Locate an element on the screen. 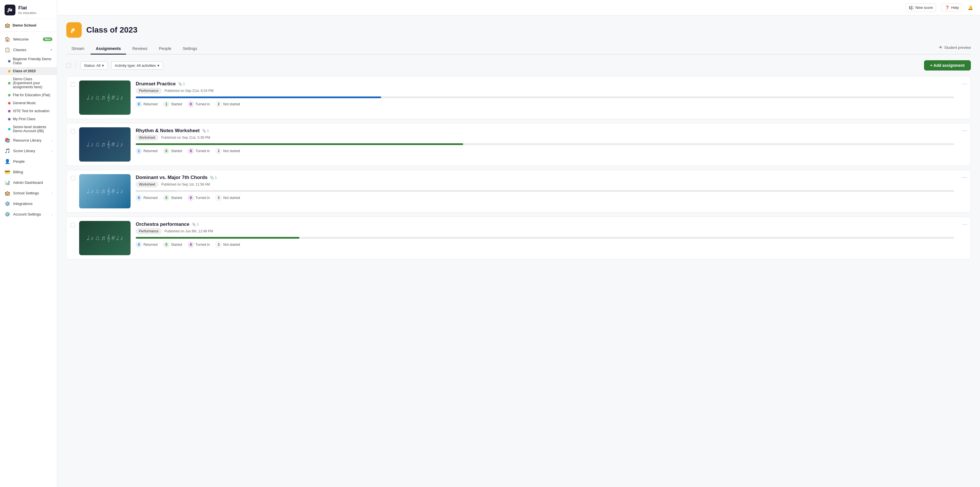 The height and width of the screenshot is (487, 980). sidebar-item-integrations: ⚙️ Integrations is located at coordinates (28, 204).